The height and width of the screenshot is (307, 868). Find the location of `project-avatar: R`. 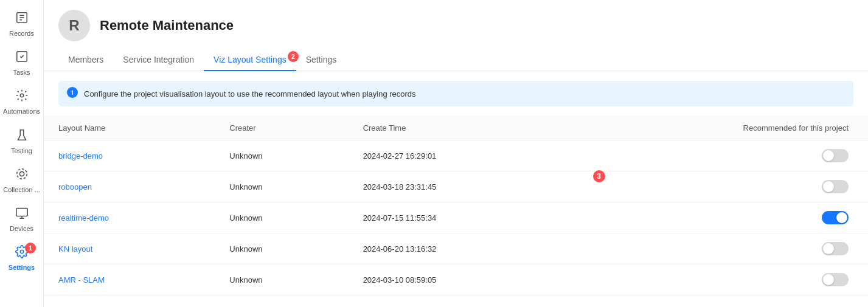

project-avatar: R is located at coordinates (74, 26).